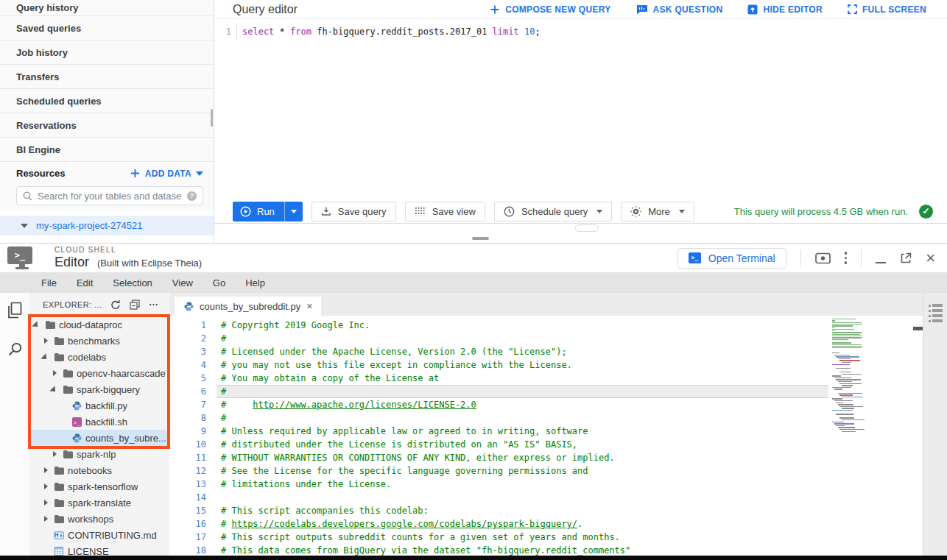 The image size is (947, 560). What do you see at coordinates (580, 32) in the screenshot?
I see `sql-editor: 1 select * from fh-bigquery.reddit_posts…` at bounding box center [580, 32].